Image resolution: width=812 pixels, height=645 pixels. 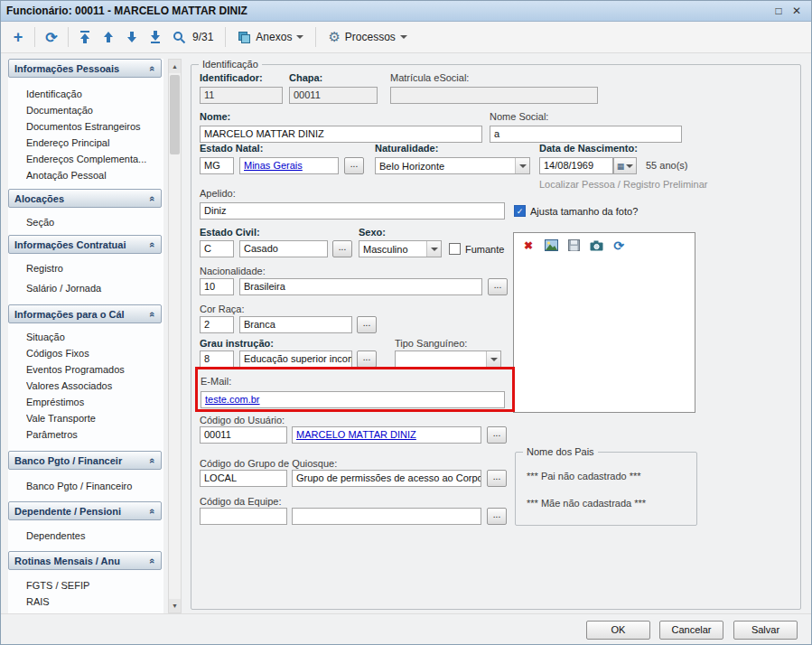 What do you see at coordinates (94, 337) in the screenshot?
I see `sidebar-item-situacao: Situação` at bounding box center [94, 337].